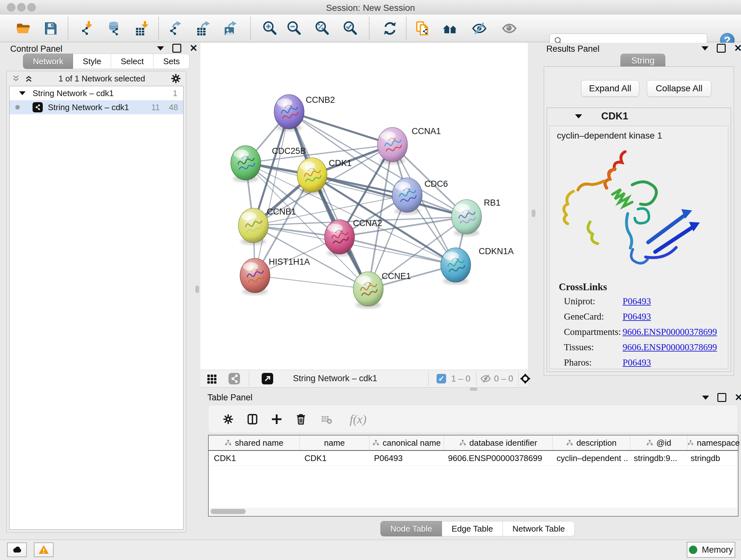 The width and height of the screenshot is (741, 560). I want to click on tab-network-table: Network Table, so click(539, 529).